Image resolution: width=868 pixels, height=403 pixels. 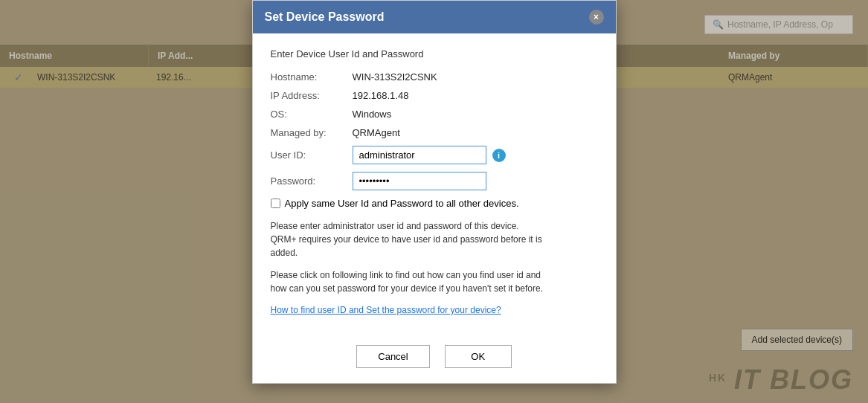 I want to click on modal-header: Set Device Password ×, so click(x=434, y=17).